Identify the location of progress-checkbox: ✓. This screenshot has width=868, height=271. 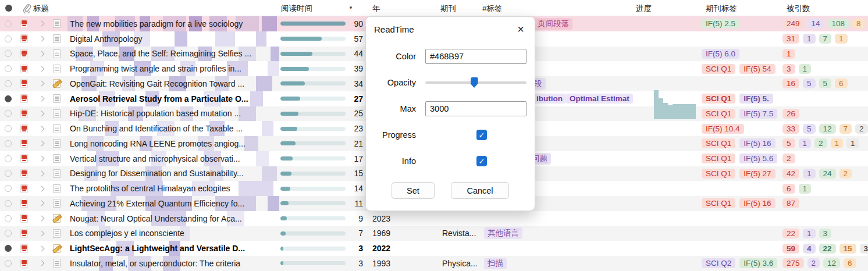
(482, 135).